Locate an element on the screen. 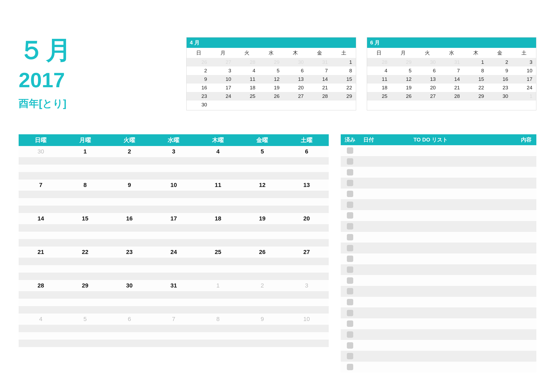  main-cal-day: 4 is located at coordinates (218, 152).